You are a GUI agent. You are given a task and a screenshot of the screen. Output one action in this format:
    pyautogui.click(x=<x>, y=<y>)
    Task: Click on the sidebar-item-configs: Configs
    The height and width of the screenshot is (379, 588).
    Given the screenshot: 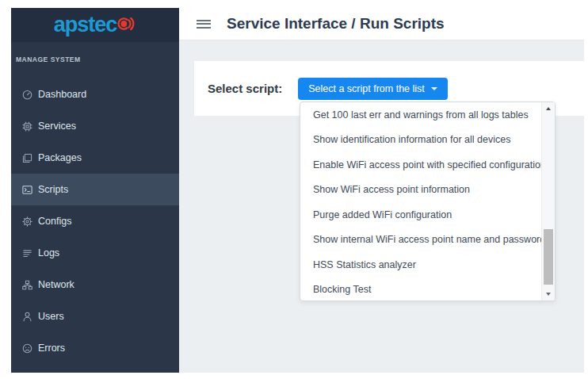 What is the action you would take?
    pyautogui.click(x=95, y=221)
    